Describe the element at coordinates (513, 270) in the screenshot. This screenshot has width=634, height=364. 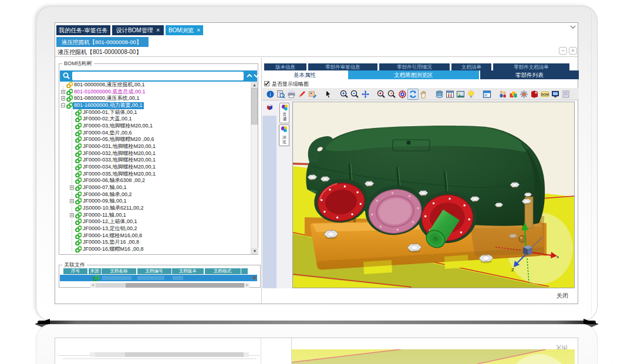
I see `svg-text: Z` at that location.